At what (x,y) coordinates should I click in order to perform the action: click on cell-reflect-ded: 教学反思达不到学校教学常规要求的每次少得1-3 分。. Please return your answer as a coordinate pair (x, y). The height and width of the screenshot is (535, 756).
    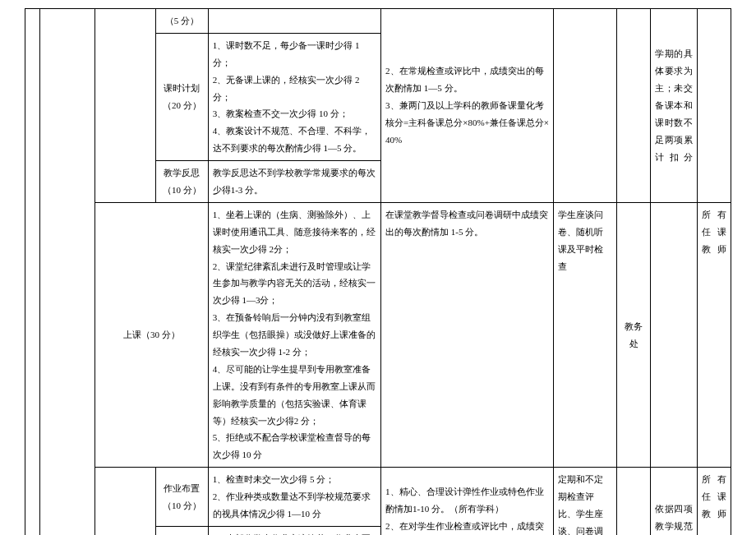
    Looking at the image, I should click on (294, 182).